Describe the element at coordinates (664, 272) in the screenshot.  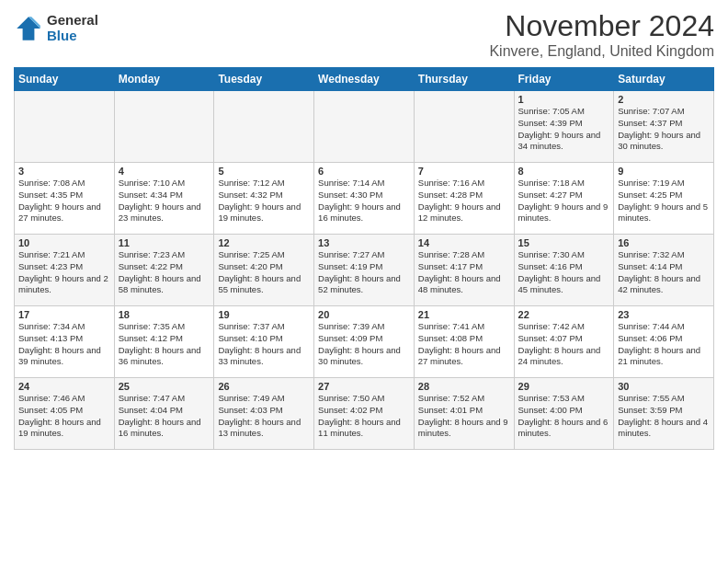
I see `day-info: Sunrise: 7:32 AM Sunset: 4:14 PM Dayligh…` at that location.